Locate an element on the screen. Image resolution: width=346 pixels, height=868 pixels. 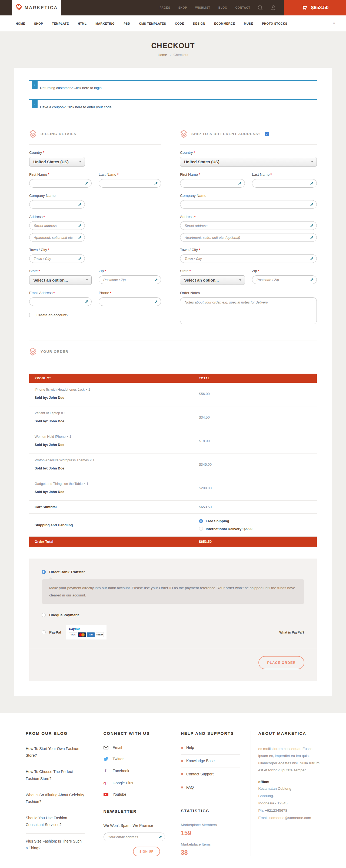
billing-state-select: Select an option... is located at coordinates (61, 280).